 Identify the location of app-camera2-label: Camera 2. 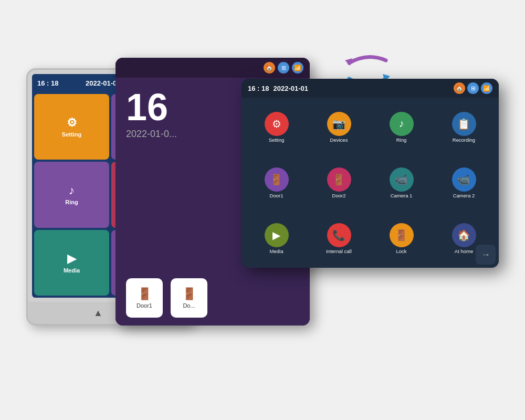
(464, 195).